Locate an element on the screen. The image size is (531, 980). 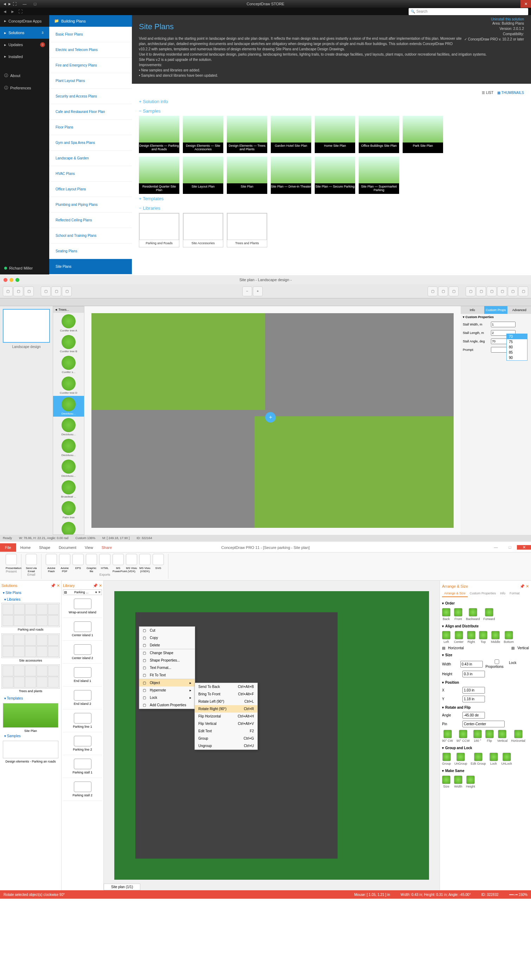
category-item: Fire and Emergency Plans is located at coordinates (90, 65).